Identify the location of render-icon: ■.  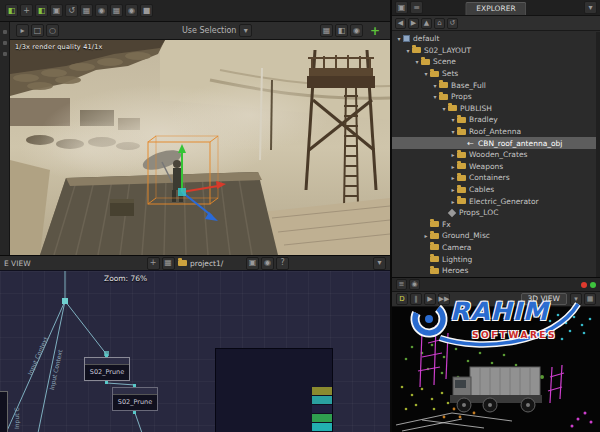
(146, 10).